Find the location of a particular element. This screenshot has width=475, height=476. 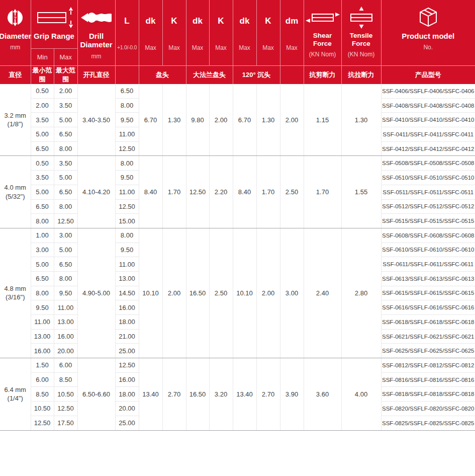

length-cell: 13.00 is located at coordinates (127, 279).